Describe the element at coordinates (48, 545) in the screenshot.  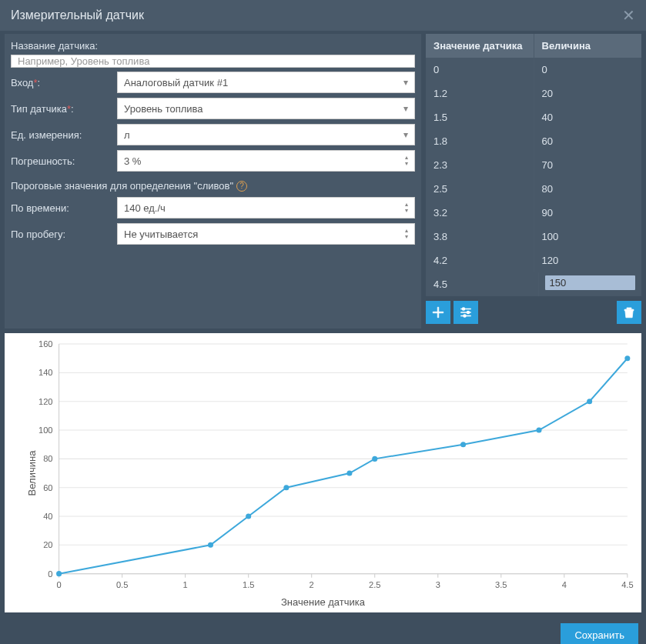
I see `svg-text: 20` at that location.